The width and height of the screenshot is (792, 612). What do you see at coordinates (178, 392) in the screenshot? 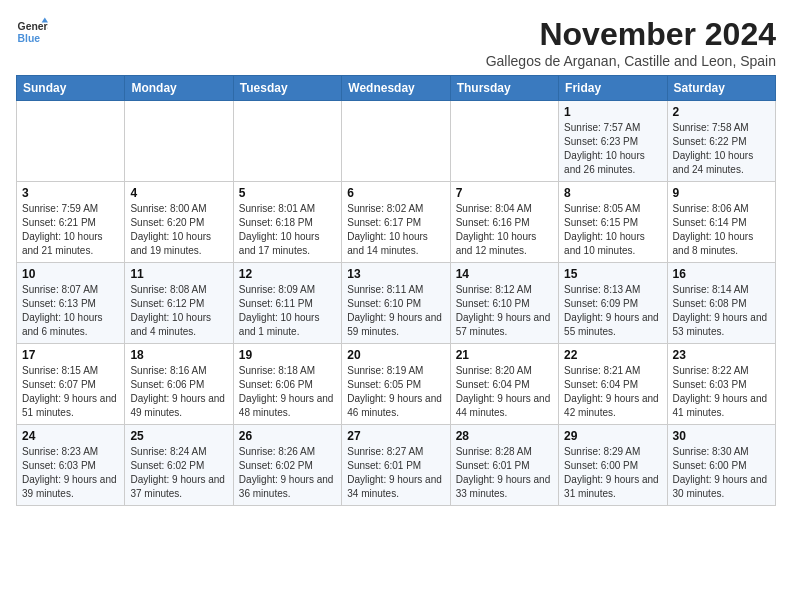
I see `day-info: Sunrise: 8:16 AM Sunset: 6:06 PM Dayligh…` at bounding box center [178, 392].